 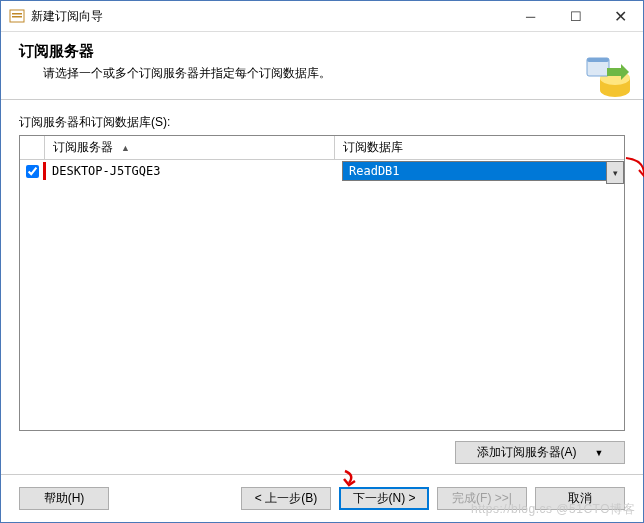 I want to click on grid-label: 订阅服务器和订阅数据库(S):, so click(x=322, y=122).